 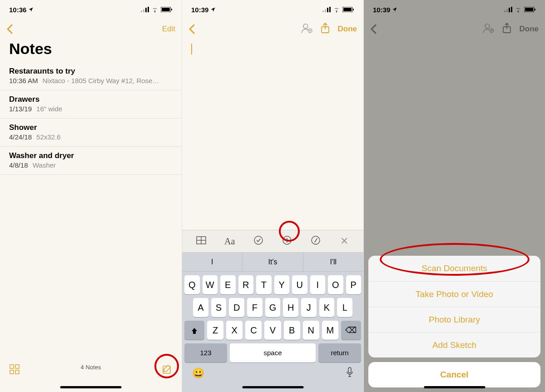 What do you see at coordinates (255, 308) in the screenshot?
I see `key-f: F` at bounding box center [255, 308].